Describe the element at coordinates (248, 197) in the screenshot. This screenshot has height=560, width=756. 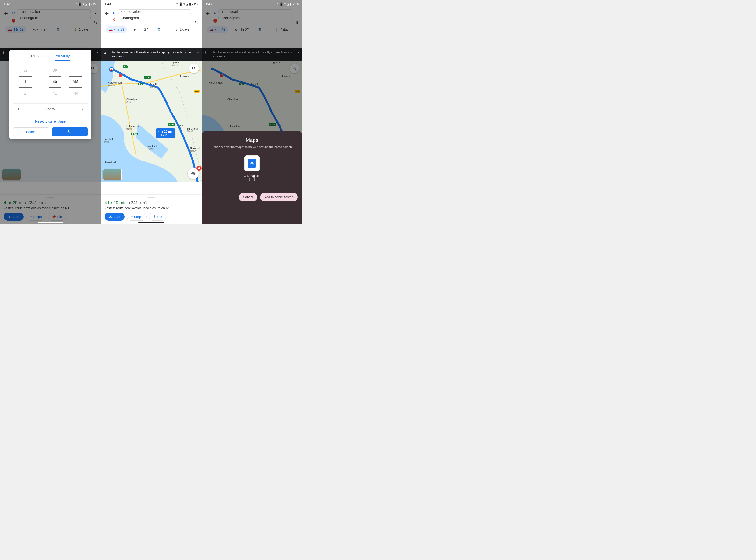
I see `widget-cancel-button: Cancel` at that location.